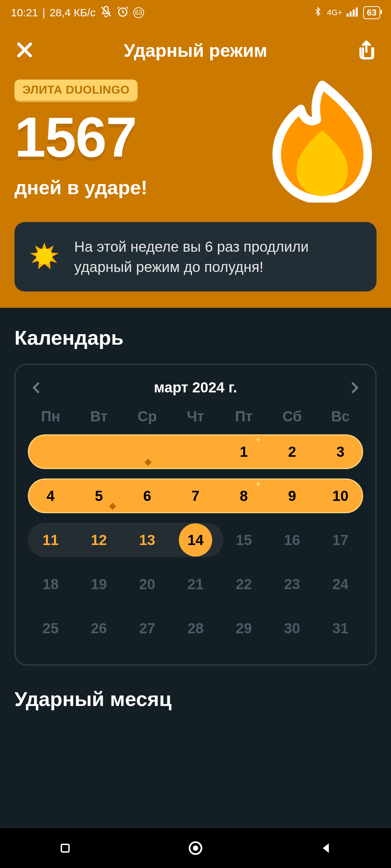 The height and width of the screenshot is (868, 391). Describe the element at coordinates (340, 417) in the screenshot. I see `weekday-label: Вс` at that location.